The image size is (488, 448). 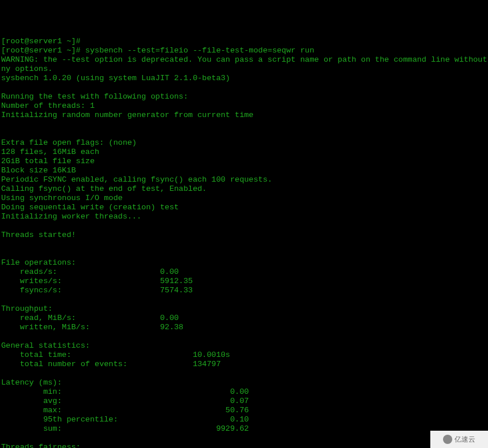 What do you see at coordinates (200, 51) in the screenshot?
I see `command-input: sysbench --test=fileio --file-test-mode=…` at bounding box center [200, 51].